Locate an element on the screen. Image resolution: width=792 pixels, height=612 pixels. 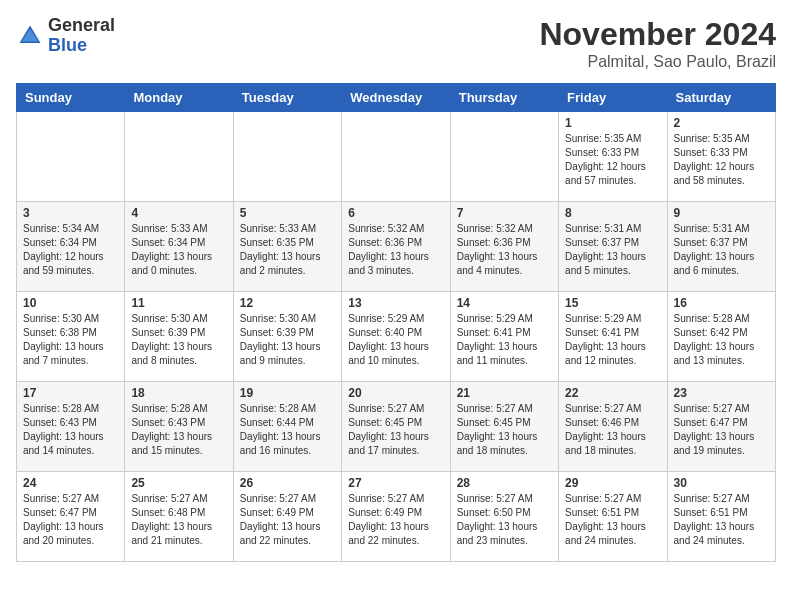
calendar-day-13: 13Sunrise: 5:29 AMSunset: 6:40 PMDayligh… is located at coordinates (396, 337).